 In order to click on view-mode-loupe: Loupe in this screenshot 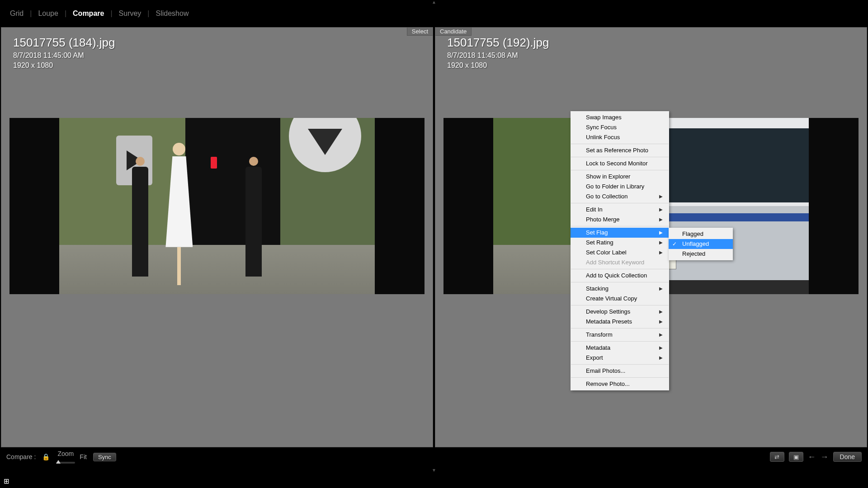, I will do `click(48, 14)`.